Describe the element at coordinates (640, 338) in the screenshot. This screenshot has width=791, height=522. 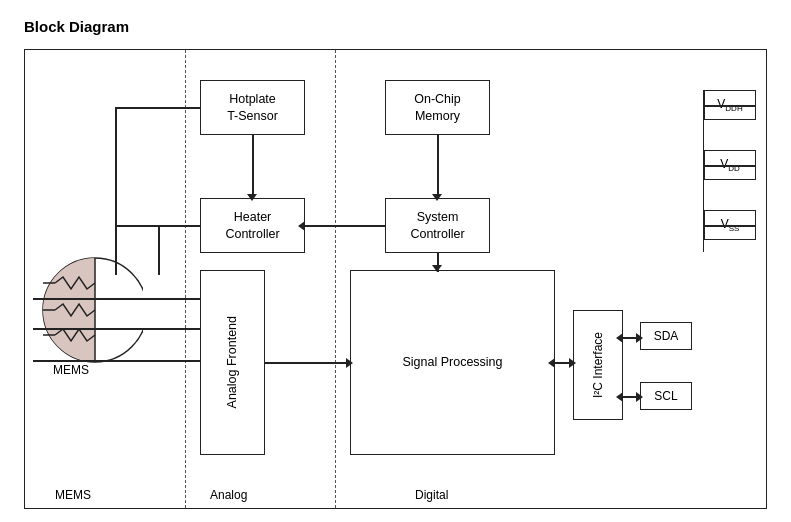
I see `arrow-i2c-sda-right` at that location.